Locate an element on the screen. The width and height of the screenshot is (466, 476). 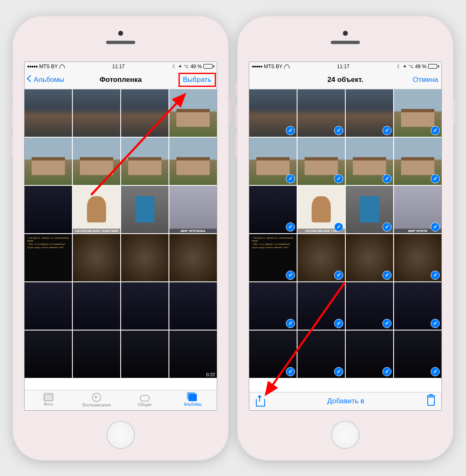
tab-shared: Общие is located at coordinates (145, 400).